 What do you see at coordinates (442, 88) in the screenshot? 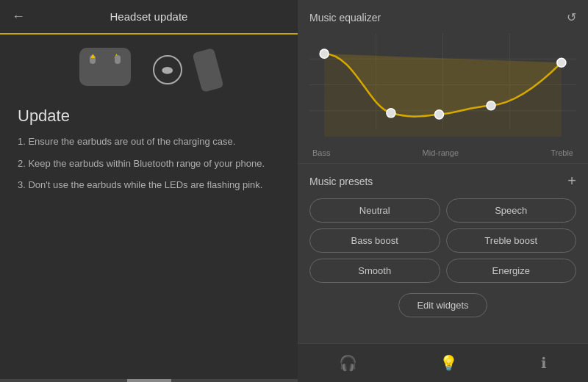
I see `eq-chart` at bounding box center [442, 88].